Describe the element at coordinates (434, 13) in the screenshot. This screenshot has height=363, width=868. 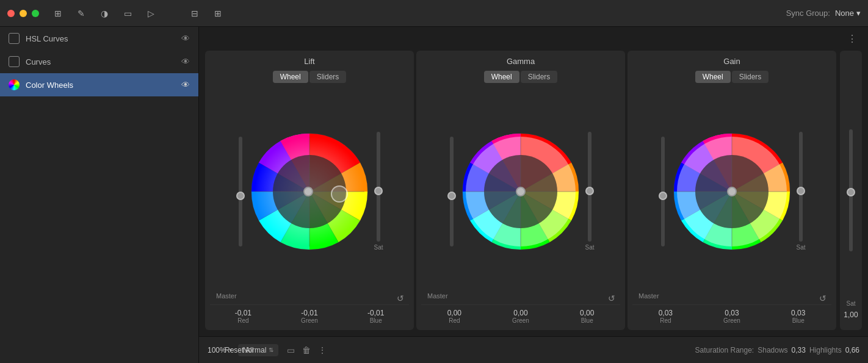
I see `titlebar: ⊞ ✎ ◑ ▭ ▷ ⊟ ⊞ Sync Group: None ▾` at that location.